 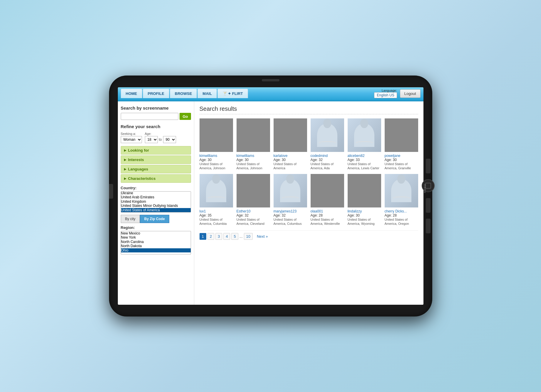 What do you see at coordinates (271, 93) in the screenshot?
I see `nav-bar: HOME PROFILE BROWSE MAIL 🍸 ✦ FLIRT Langu…` at bounding box center [271, 93].